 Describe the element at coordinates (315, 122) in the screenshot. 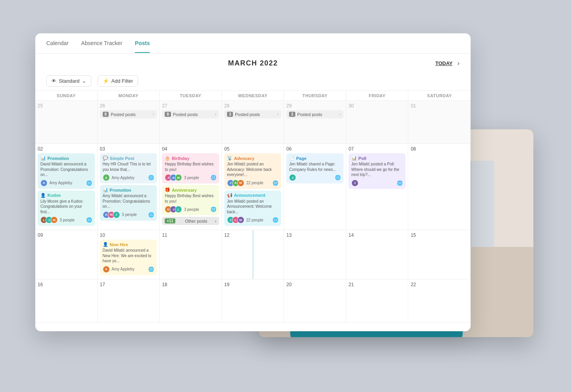

I see `cell-w1-thu: 29 3 Posted posts ›` at that location.